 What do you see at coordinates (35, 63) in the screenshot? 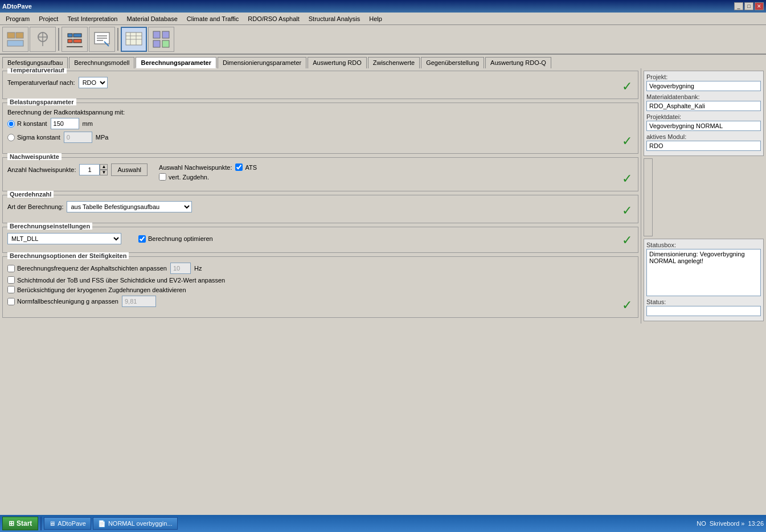
I see `tab-befestigungsaufbau: Befestigungsaufbau` at bounding box center [35, 63].